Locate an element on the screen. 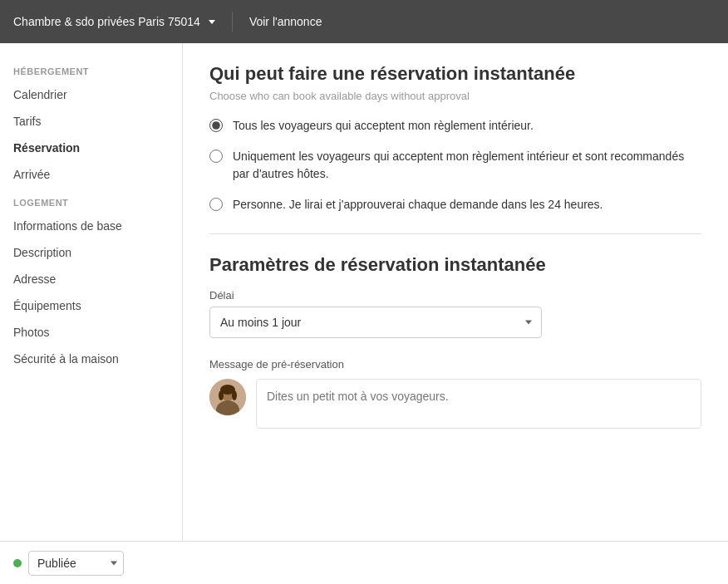  property-title: Chambre & sdo privées Paris 75014 is located at coordinates (115, 22).